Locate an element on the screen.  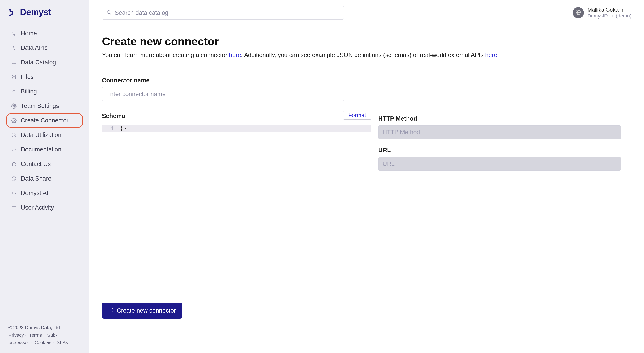
search-input is located at coordinates (227, 13).